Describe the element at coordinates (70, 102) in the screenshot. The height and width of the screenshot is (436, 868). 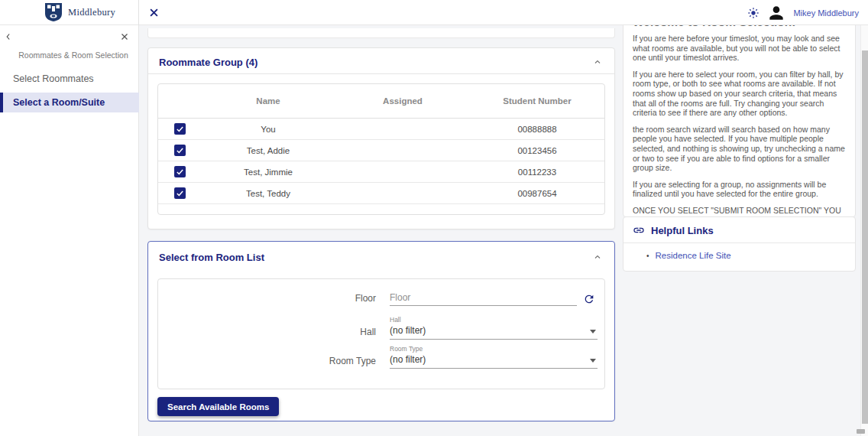
I see `sidebar-item-select-a-room-suite: Select a Room/Suite` at that location.